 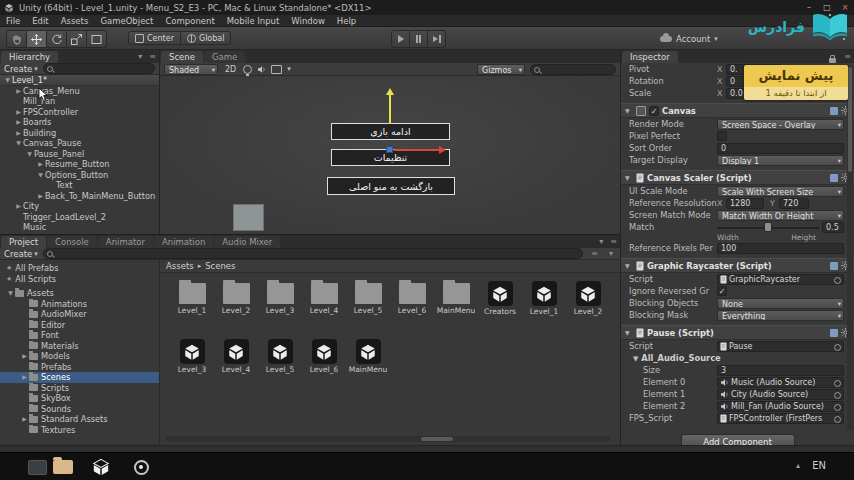 What do you see at coordinates (388, 439) in the screenshot?
I see `horizontal-scrollbar` at bounding box center [388, 439].